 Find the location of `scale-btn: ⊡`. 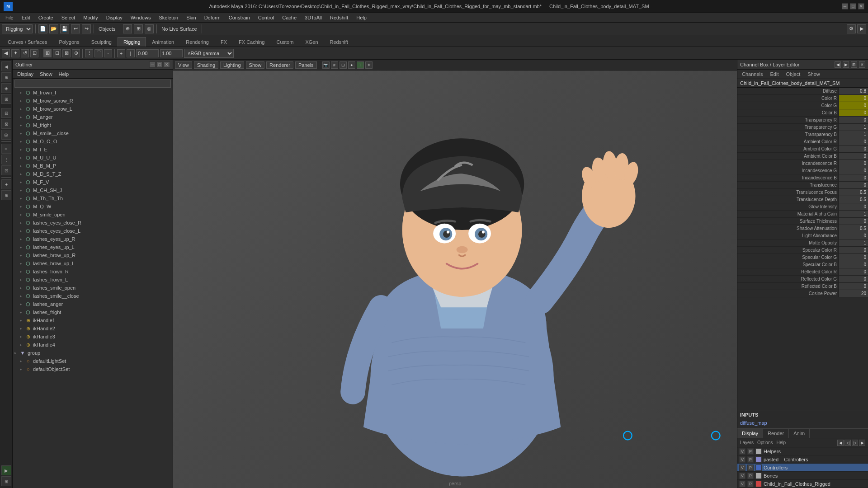

scale-btn: ⊡ is located at coordinates (34, 53).